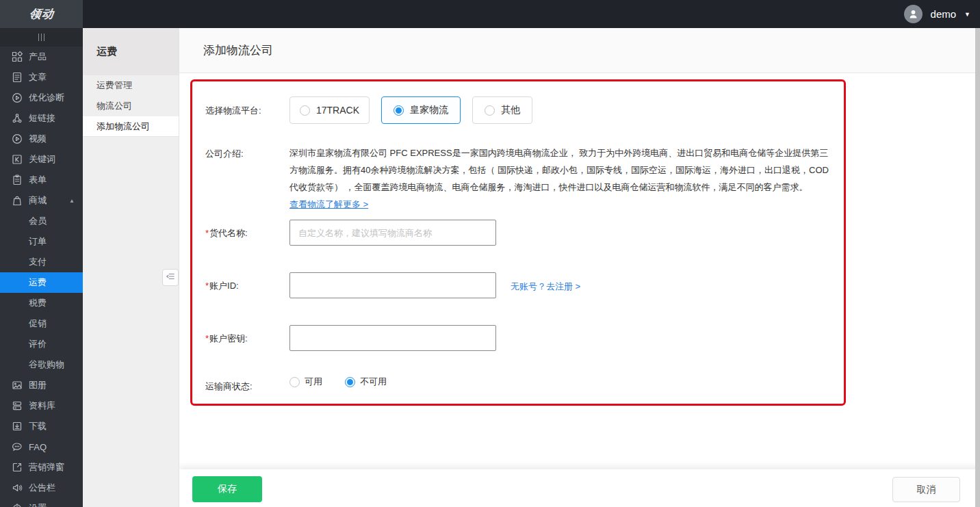 This screenshot has width=980, height=507. Describe the element at coordinates (16, 201) in the screenshot. I see `mall-icon` at that location.